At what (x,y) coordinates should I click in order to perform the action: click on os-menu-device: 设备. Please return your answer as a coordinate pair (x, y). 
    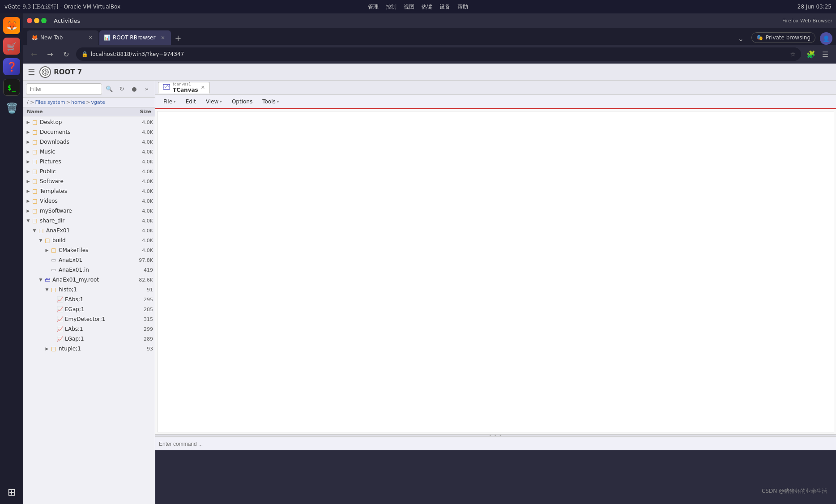
    Looking at the image, I should click on (445, 7).